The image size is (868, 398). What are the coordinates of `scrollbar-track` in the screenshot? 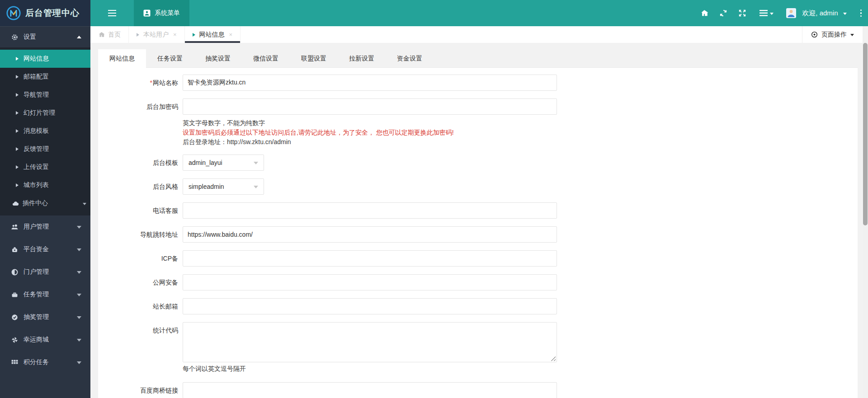 It's located at (865, 212).